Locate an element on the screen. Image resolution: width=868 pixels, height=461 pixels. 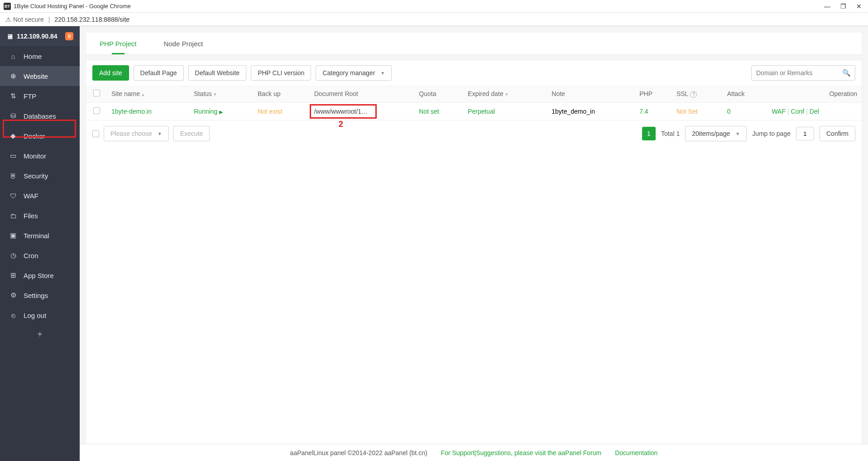
nav-terminal-icon: ▣ is located at coordinates (13, 235).